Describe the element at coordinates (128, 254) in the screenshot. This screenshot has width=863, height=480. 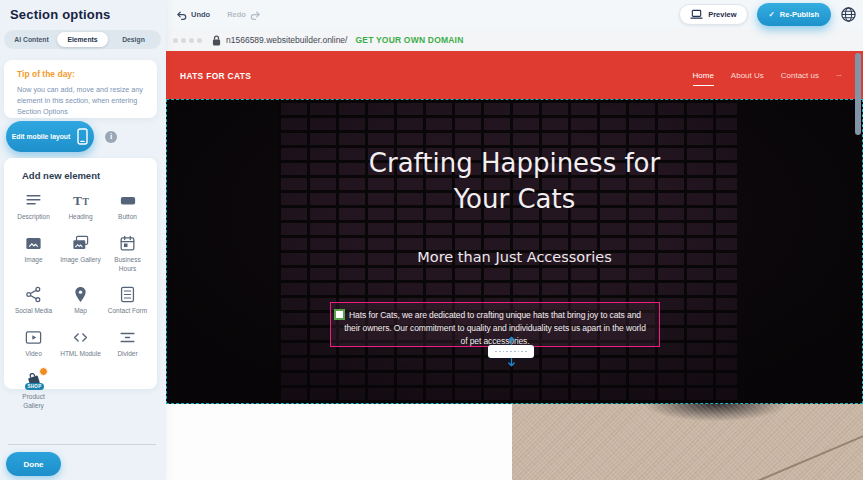
I see `element-item-business-hours: Business Hours` at that location.